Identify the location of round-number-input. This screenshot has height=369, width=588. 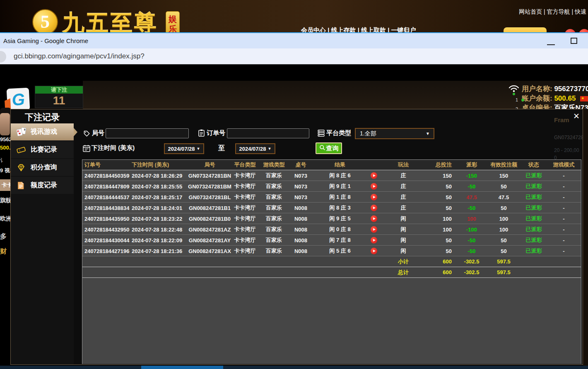
(147, 133).